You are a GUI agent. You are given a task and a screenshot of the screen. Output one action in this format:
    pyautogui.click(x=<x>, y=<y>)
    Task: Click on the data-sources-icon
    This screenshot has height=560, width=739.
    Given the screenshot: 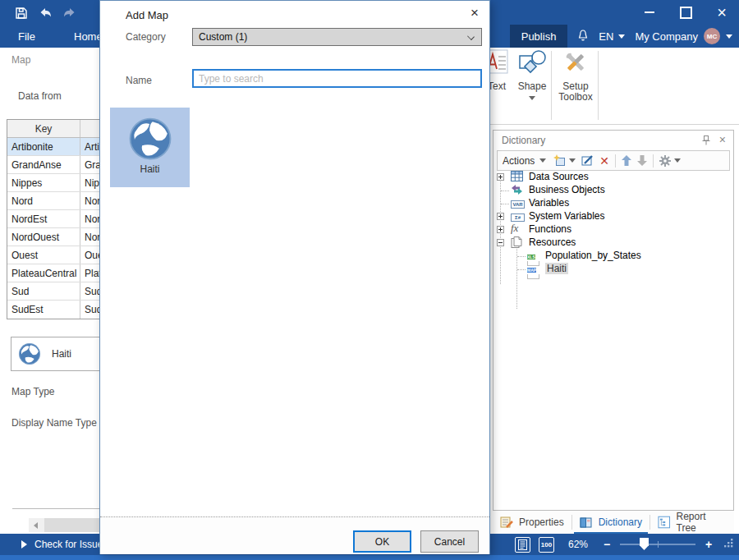 What is the action you would take?
    pyautogui.click(x=517, y=177)
    